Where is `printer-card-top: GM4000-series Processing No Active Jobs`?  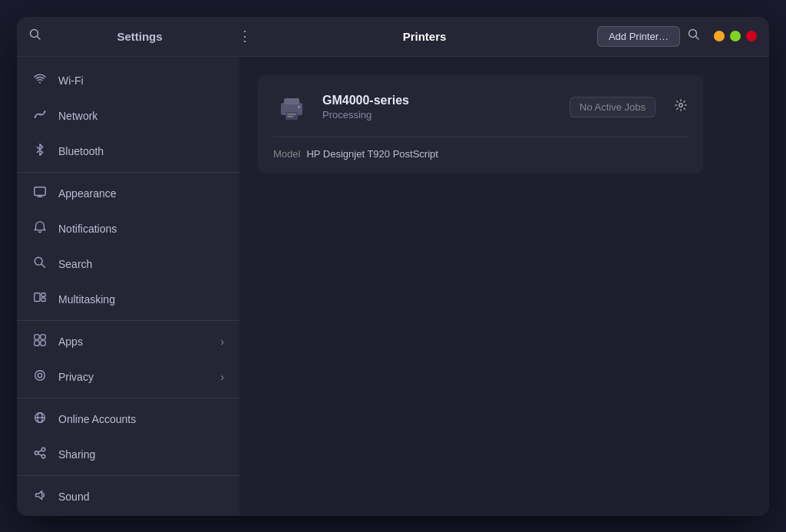
printer-card-top: GM4000-series Processing No Active Jobs is located at coordinates (481, 107).